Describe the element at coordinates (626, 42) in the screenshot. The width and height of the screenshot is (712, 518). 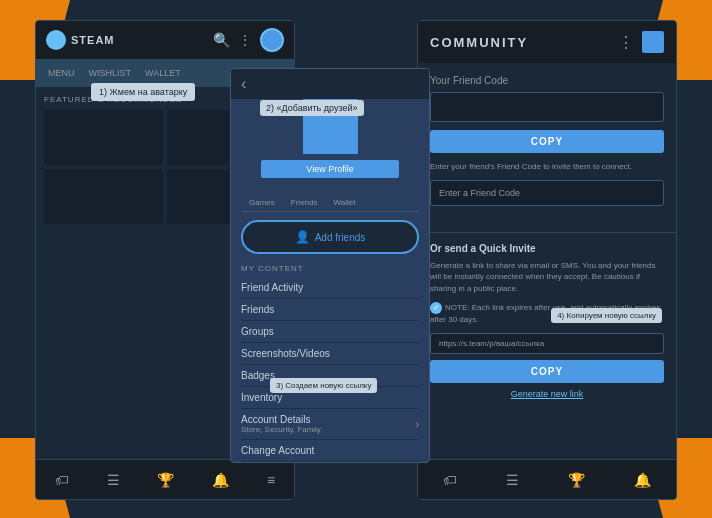
I see `community-more-icon: ⋮` at that location.